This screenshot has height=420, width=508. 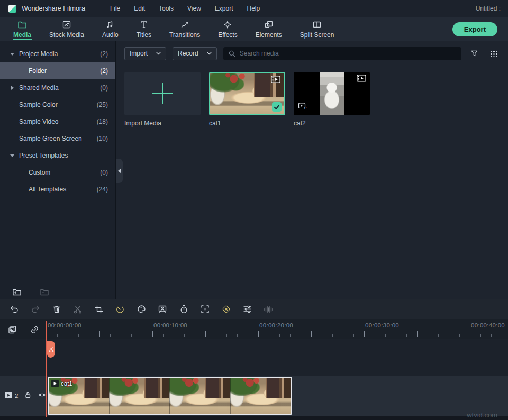 I want to click on grid-view-icon, so click(x=493, y=53).